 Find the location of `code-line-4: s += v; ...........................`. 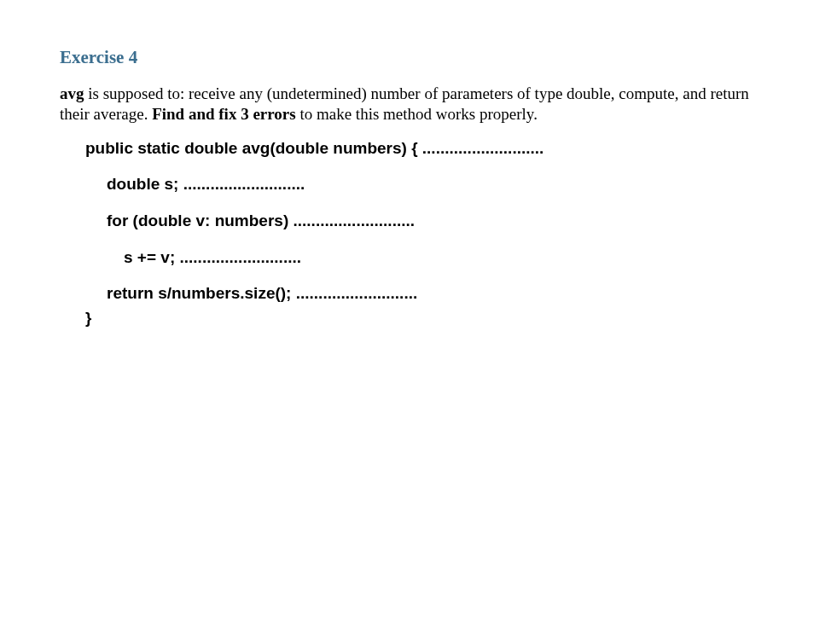

code-line-4: s += v; ........................... is located at coordinates (418, 258).